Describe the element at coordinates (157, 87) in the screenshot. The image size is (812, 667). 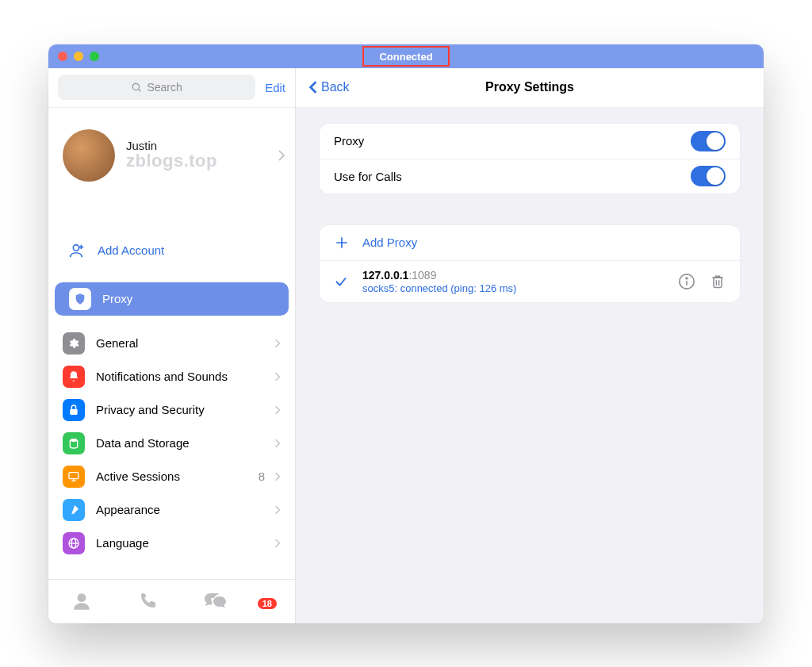
I see `search-input: Search` at that location.